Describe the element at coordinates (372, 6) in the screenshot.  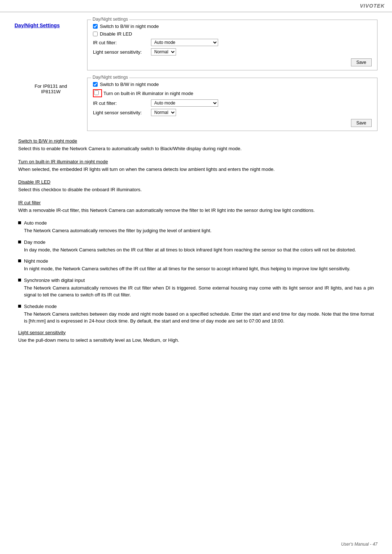
I see `brand-logo: VIVOTEK` at that location.